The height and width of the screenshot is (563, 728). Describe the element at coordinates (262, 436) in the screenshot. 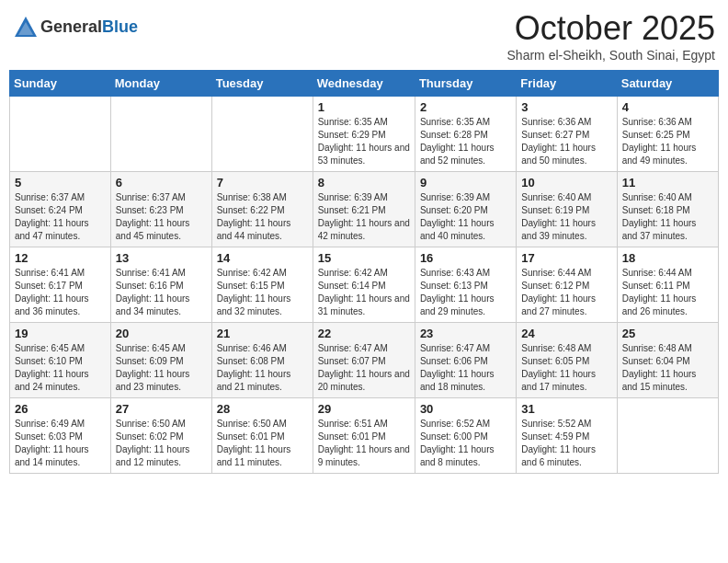

I see `calendar-day-cell: 28Sunrise: 6:50 AM Sunset: 6:01 PM Dayli…` at that location.